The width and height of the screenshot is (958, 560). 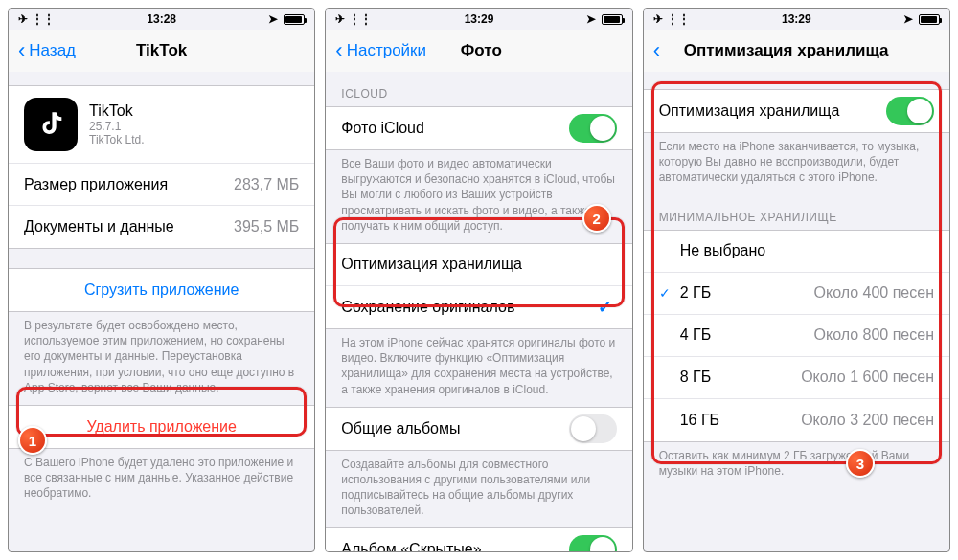 I want to click on app-info-row: TikTok 25.7.1 TikTok Ltd., so click(x=161, y=124).